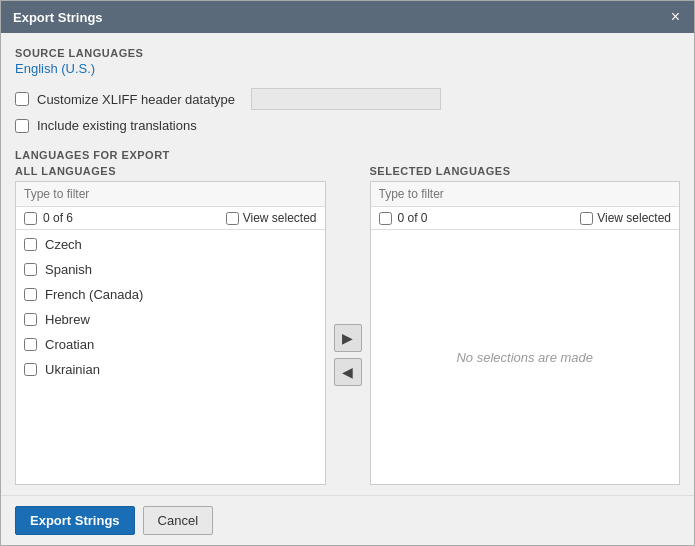 The image size is (695, 546). What do you see at coordinates (170, 218) in the screenshot?
I see `all-languages-select-bar: 0 of 6 View selected` at bounding box center [170, 218].